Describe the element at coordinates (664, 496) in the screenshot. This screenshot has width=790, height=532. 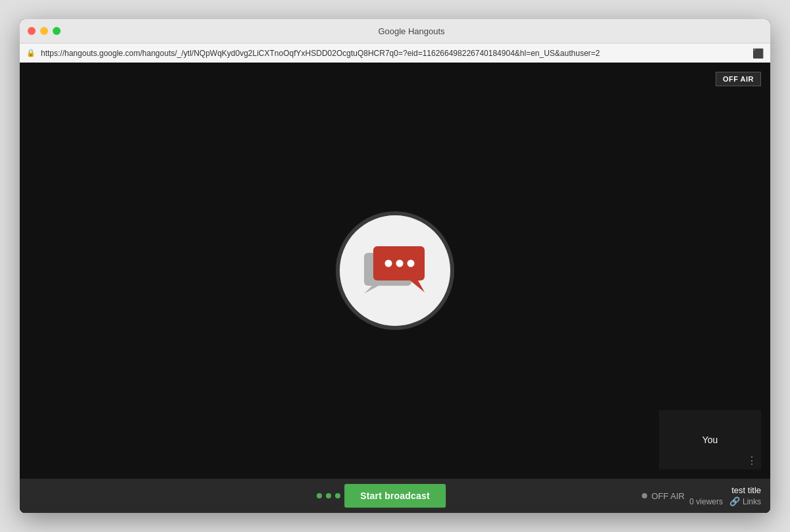
I see `off-air-bottom: OFF AIR` at that location.